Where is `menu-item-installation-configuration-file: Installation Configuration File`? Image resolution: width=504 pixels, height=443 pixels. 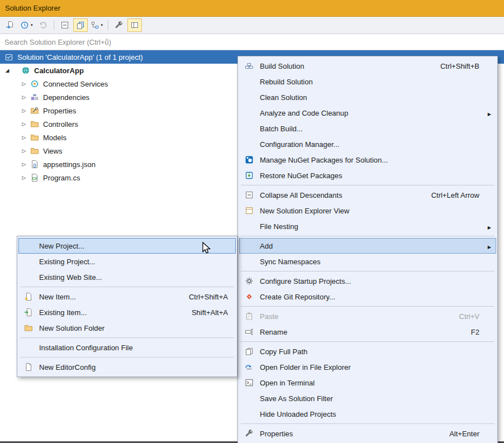
menu-item-installation-configuration-file: Installation Configuration File is located at coordinates (127, 347).